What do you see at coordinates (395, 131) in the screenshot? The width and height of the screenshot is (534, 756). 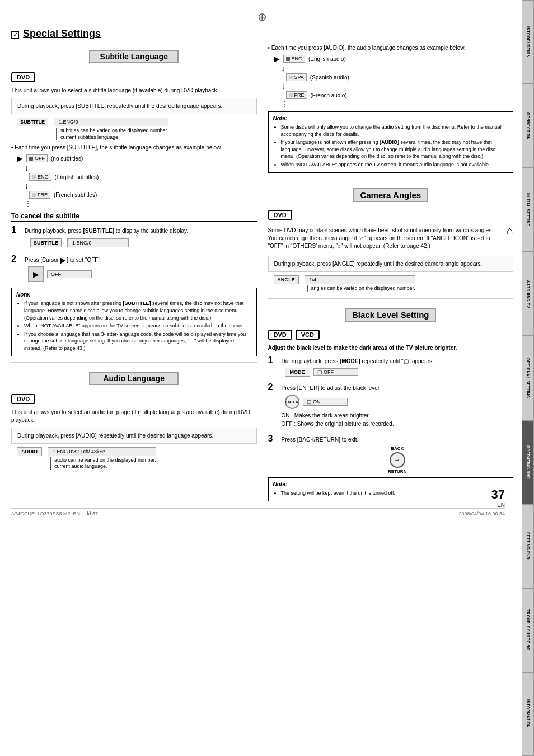 I see `audio-note-item-1: Some discs will only allow you to change…` at bounding box center [395, 131].